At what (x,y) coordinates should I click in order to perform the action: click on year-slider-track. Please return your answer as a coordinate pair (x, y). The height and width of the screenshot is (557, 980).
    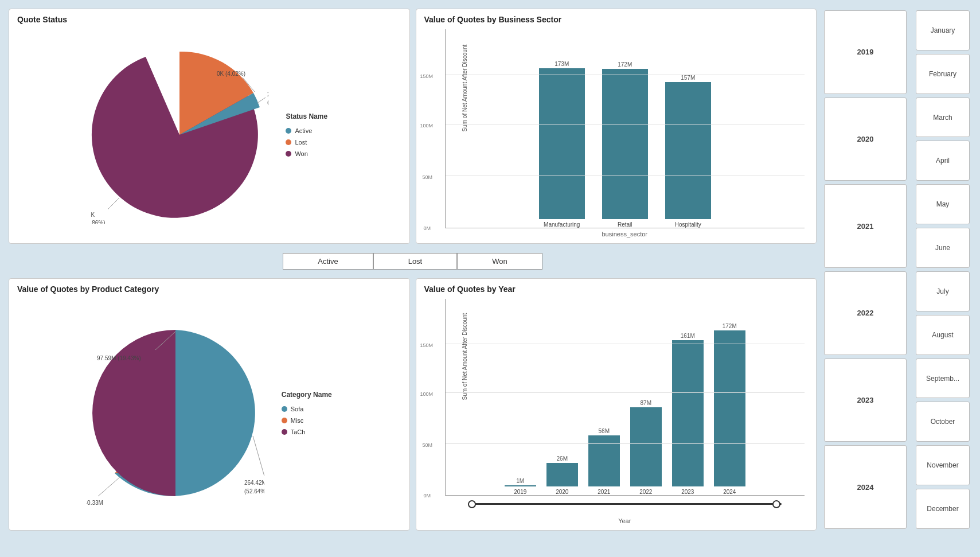
    Looking at the image, I should click on (625, 504).